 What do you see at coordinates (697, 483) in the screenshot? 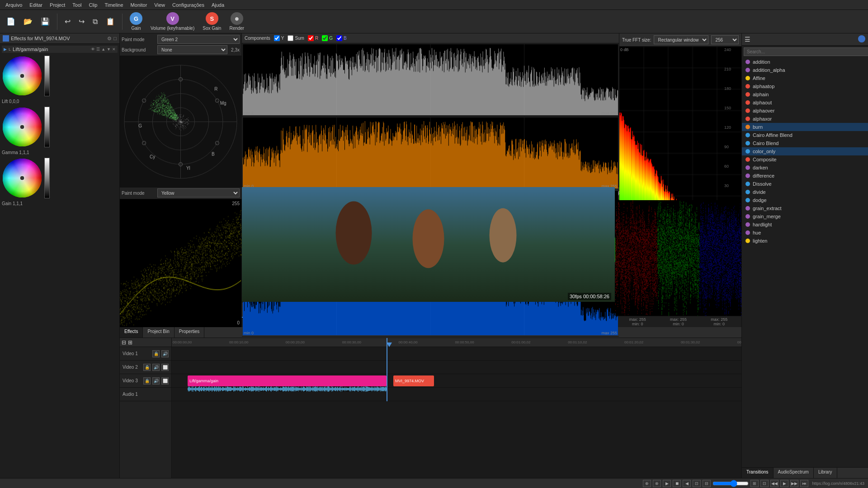
I see `status-btn-6: ⊡` at bounding box center [697, 483].